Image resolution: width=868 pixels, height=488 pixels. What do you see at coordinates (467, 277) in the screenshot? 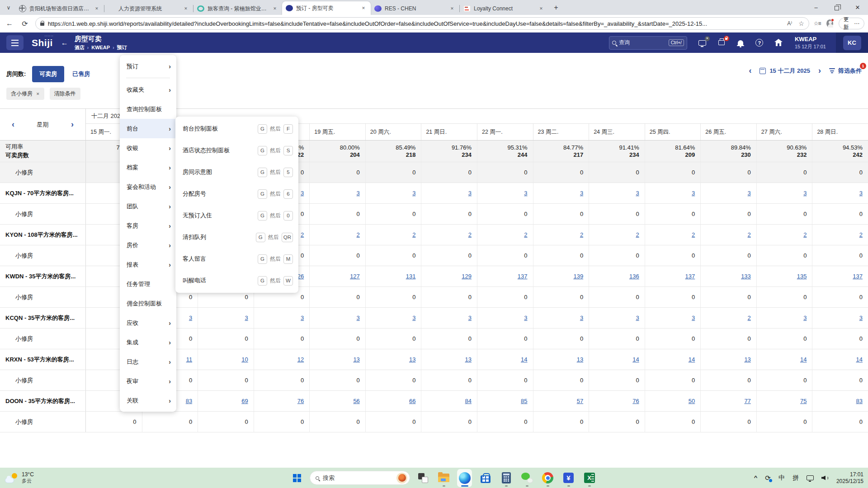
I see `room-count-link: 129` at bounding box center [467, 277].